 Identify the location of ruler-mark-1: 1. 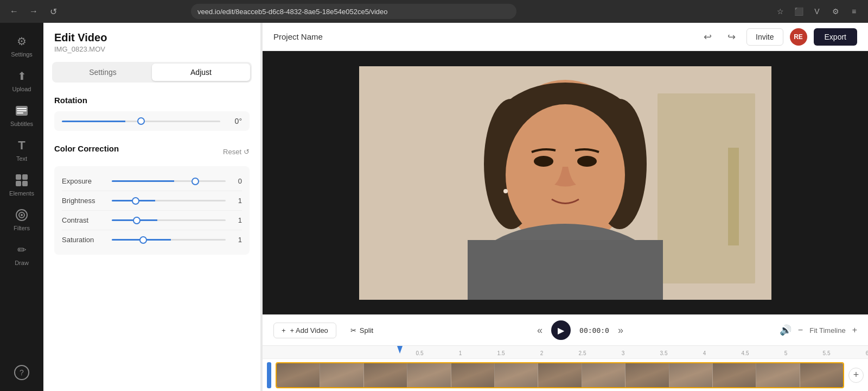
(460, 353).